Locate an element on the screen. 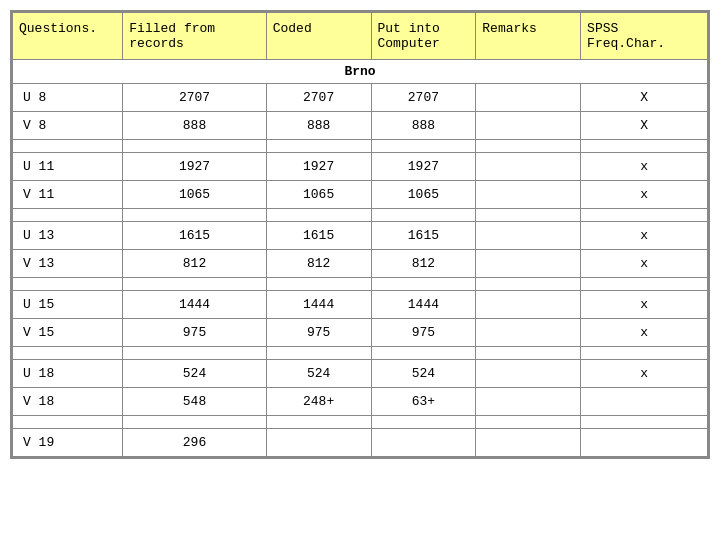  cell-question: V 18 is located at coordinates (68, 402).